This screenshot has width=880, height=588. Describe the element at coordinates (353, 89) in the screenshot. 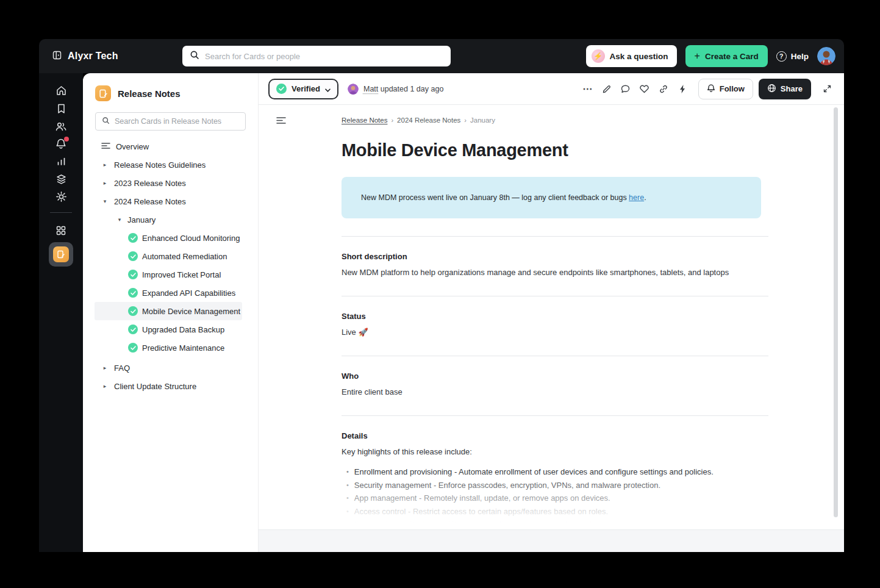

I see `author-avatar` at that location.